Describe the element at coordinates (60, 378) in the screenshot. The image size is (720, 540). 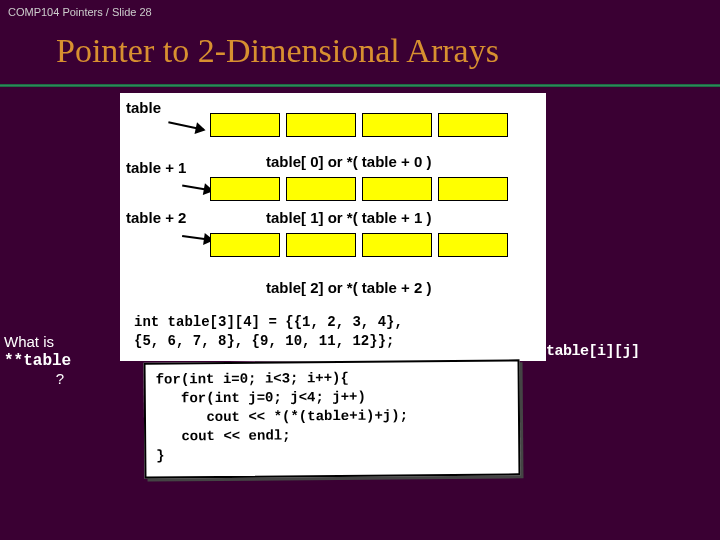
I see `question-line3: ?` at that location.